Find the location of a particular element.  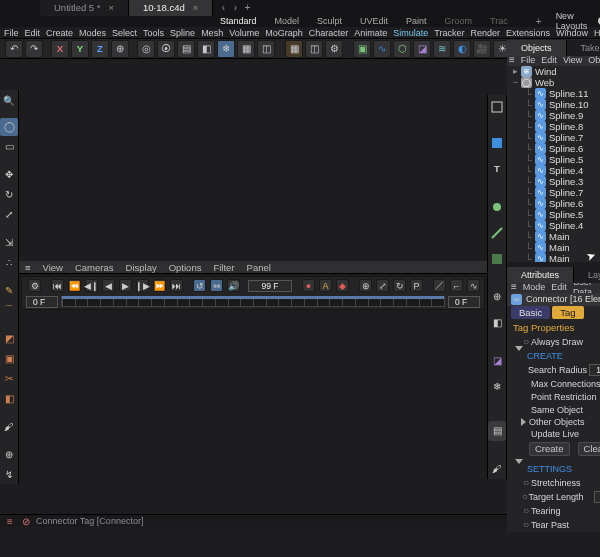

scene-icon: ◐ is located at coordinates (462, 49).